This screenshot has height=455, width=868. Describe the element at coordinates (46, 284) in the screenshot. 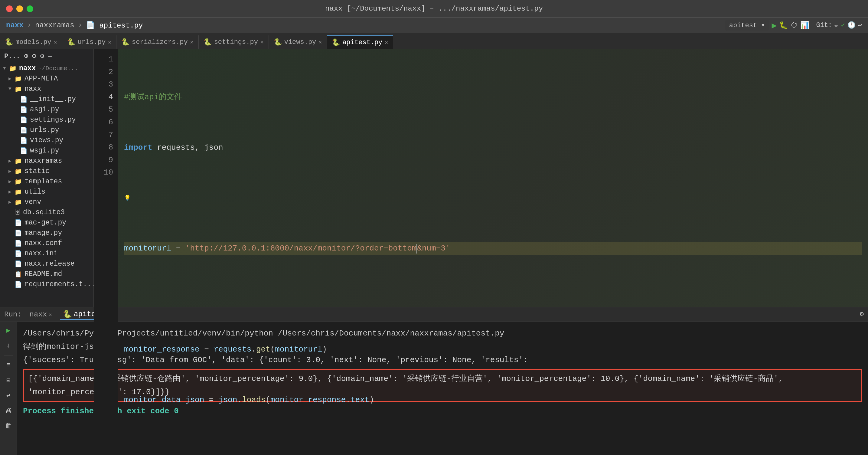

I see `tree-item-requirements: 📄 requirements.t...` at that location.